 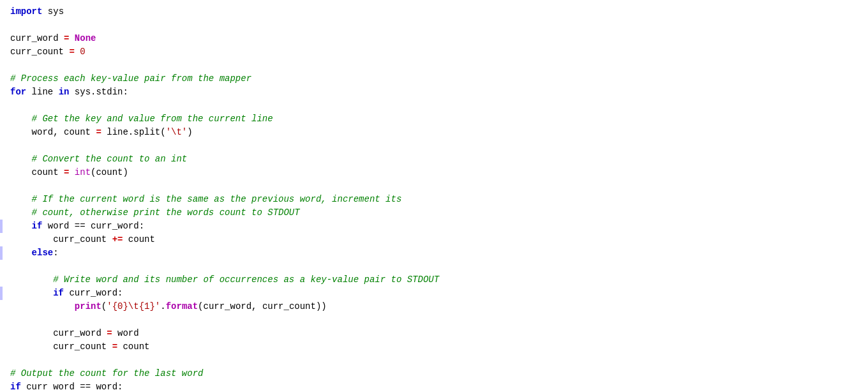 What do you see at coordinates (434, 294) in the screenshot?
I see `line-22: if curr_word:` at bounding box center [434, 294].